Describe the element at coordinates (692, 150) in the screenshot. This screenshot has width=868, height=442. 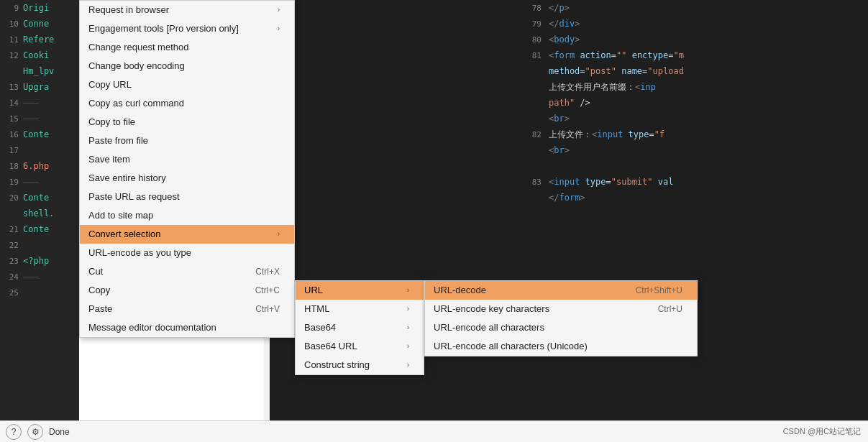
I see `code-line-82b: <br>` at that location.